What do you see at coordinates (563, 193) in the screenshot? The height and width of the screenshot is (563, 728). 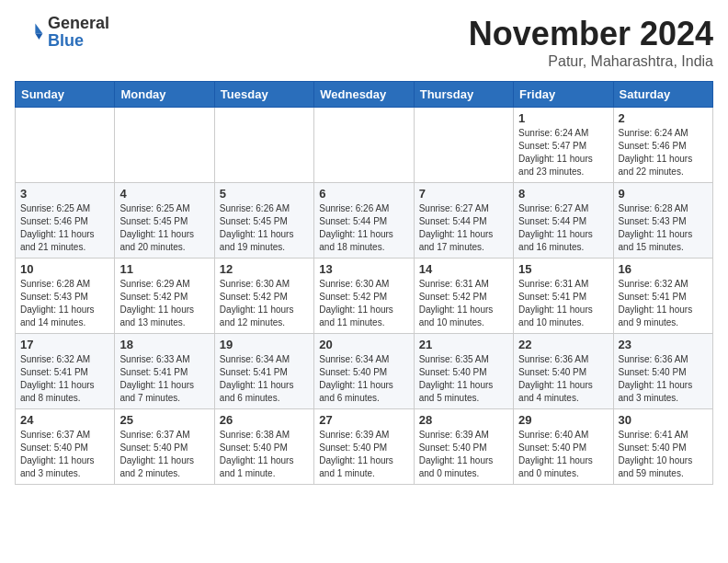 I see `day-number: 8` at bounding box center [563, 193].